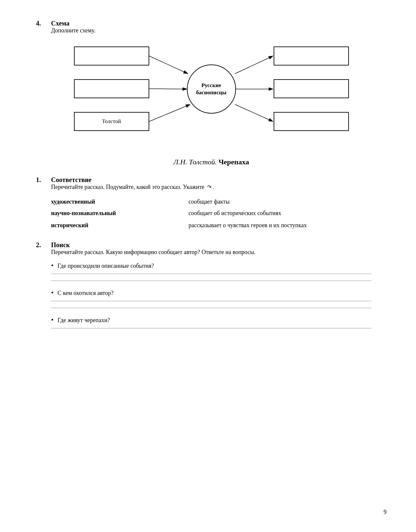  I want to click on section1-title: Соответствие, so click(71, 180).